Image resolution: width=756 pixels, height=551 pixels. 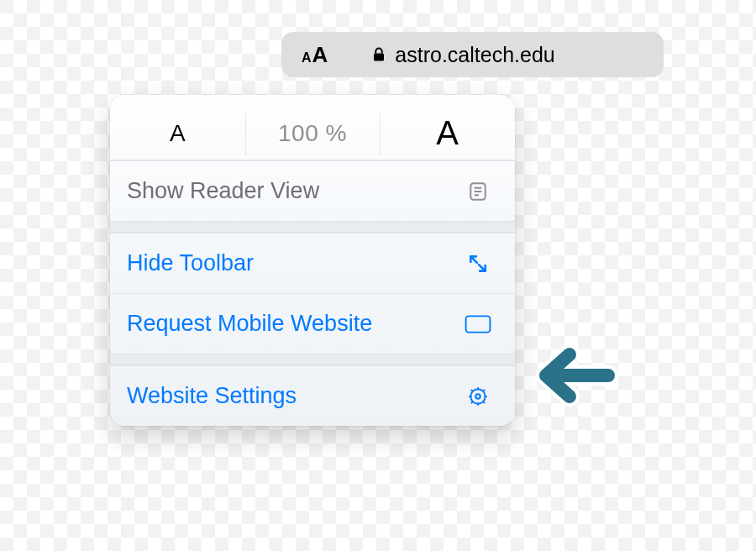 I want to click on lock-icon, so click(x=379, y=55).